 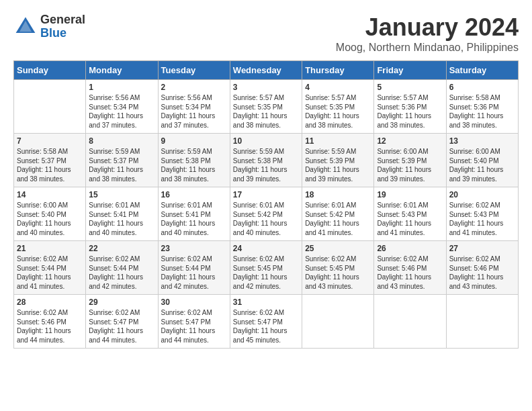 I want to click on day-info: Sunrise: 6:01 AMSunset: 5:43 PMDaylight:…, so click(x=410, y=219).